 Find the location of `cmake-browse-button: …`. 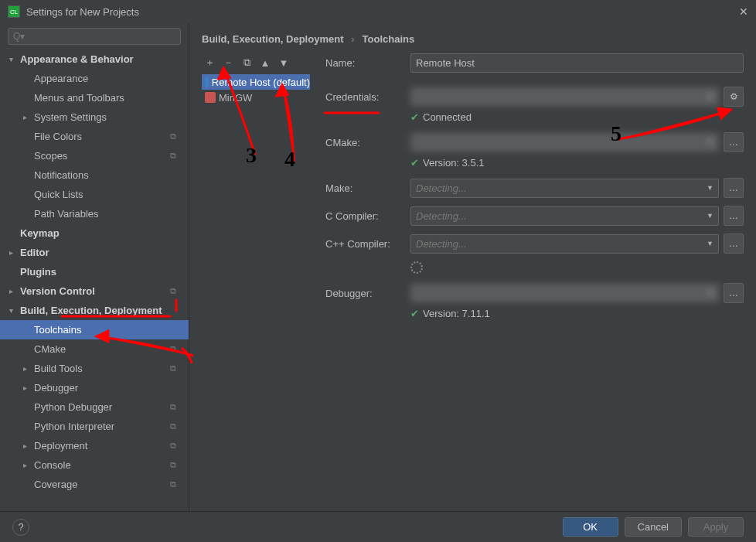

cmake-browse-button: … is located at coordinates (734, 142).